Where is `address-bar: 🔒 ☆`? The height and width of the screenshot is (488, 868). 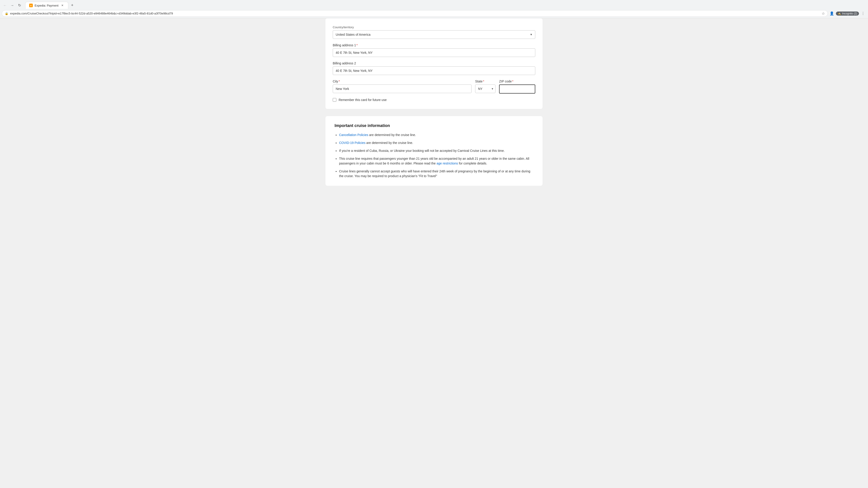 address-bar: 🔒 ☆ is located at coordinates (415, 13).